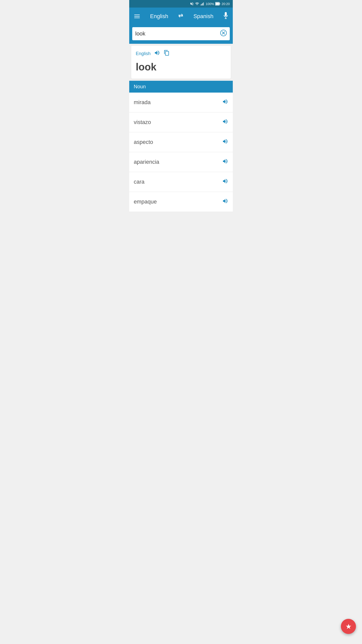 The height and width of the screenshot is (644, 362). Describe the element at coordinates (181, 142) in the screenshot. I see `translation-item: aspecto` at that location.